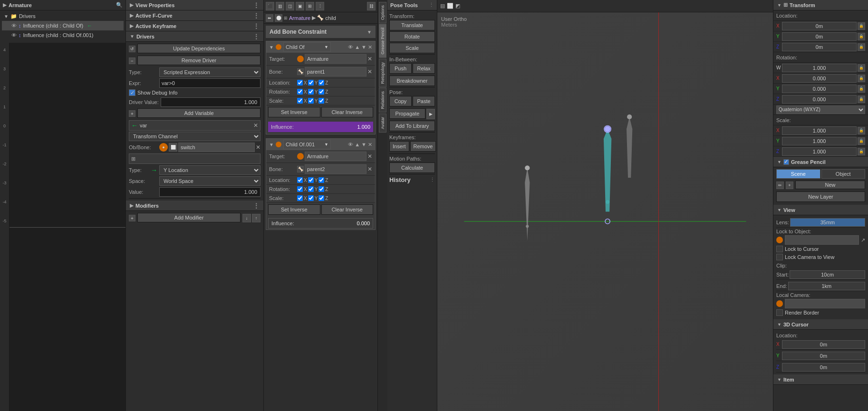 The height and width of the screenshot is (411, 868). Describe the element at coordinates (861, 152) in the screenshot. I see `scale-z-lock: 🔒` at that location.